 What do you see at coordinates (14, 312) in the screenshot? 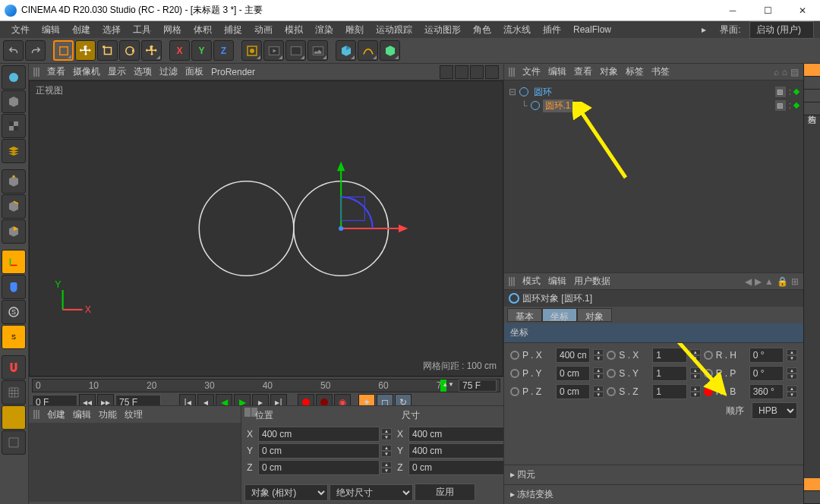
I see `snap-tool: S` at bounding box center [14, 312].